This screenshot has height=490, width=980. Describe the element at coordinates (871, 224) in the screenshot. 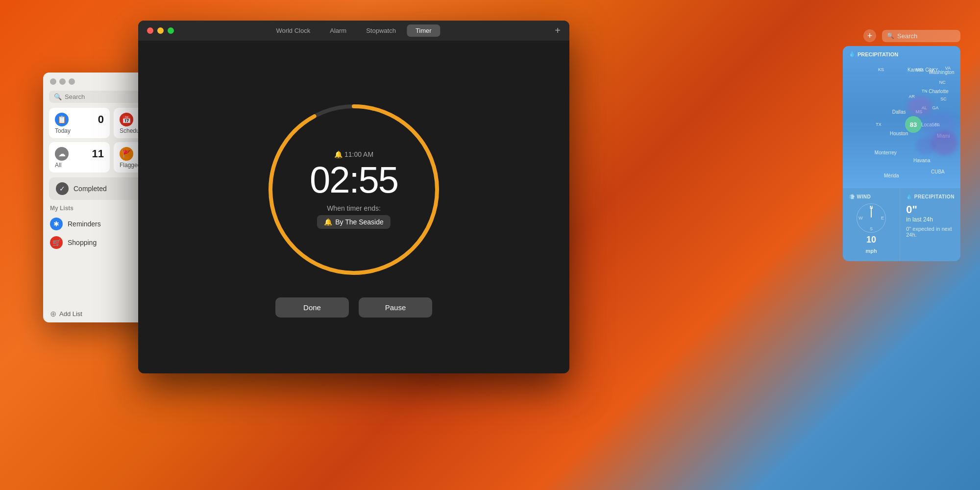

I see `weather-wind-card: 💨 WIND N S E W 10 mph` at that location.